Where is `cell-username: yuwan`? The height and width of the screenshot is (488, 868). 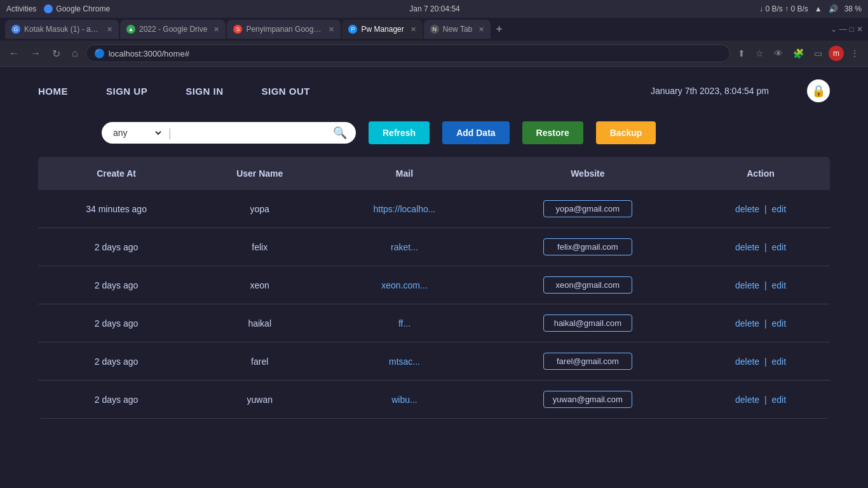
cell-username: yuwan is located at coordinates (259, 400).